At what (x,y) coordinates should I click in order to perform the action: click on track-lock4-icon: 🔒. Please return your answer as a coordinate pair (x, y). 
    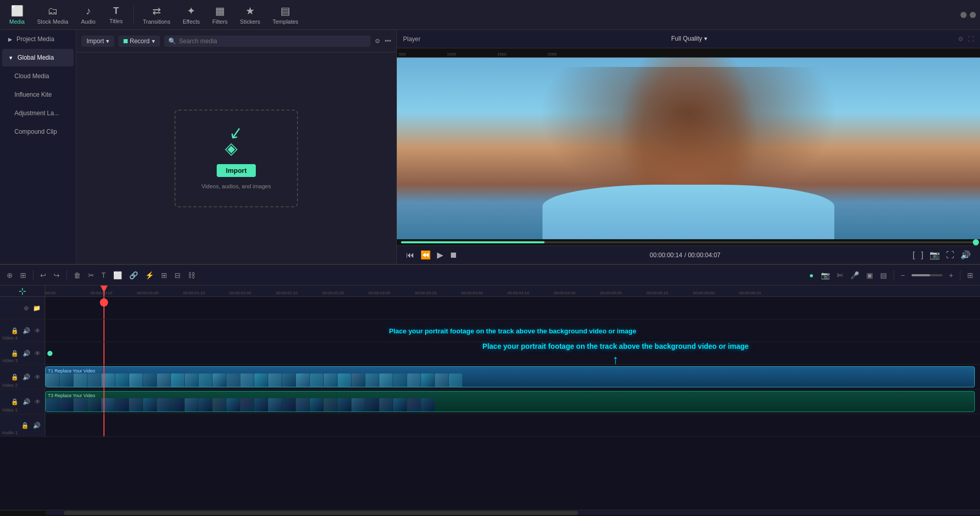
    Looking at the image, I should click on (14, 402).